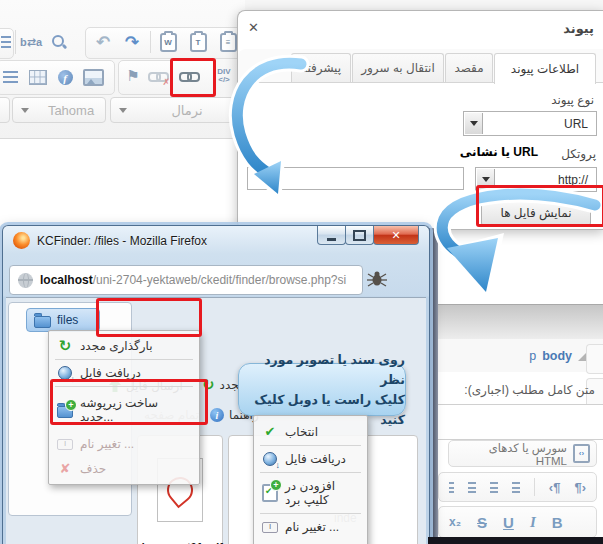 This screenshot has height=544, width=603. What do you see at coordinates (557, 356) in the screenshot?
I see `path-body: body` at bounding box center [557, 356].